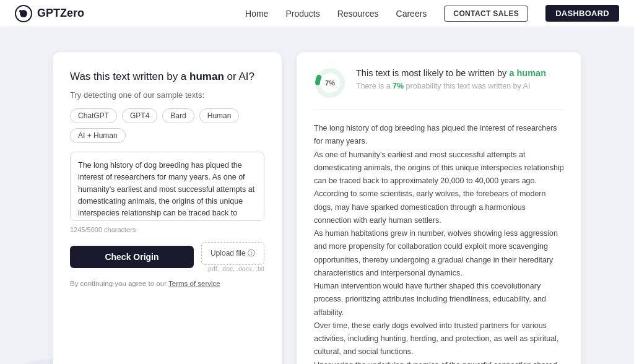 The image size is (634, 364). I want to click on card-actions: Check Origin Upload file ⓘ .pdf, .doc, .…, so click(167, 258).